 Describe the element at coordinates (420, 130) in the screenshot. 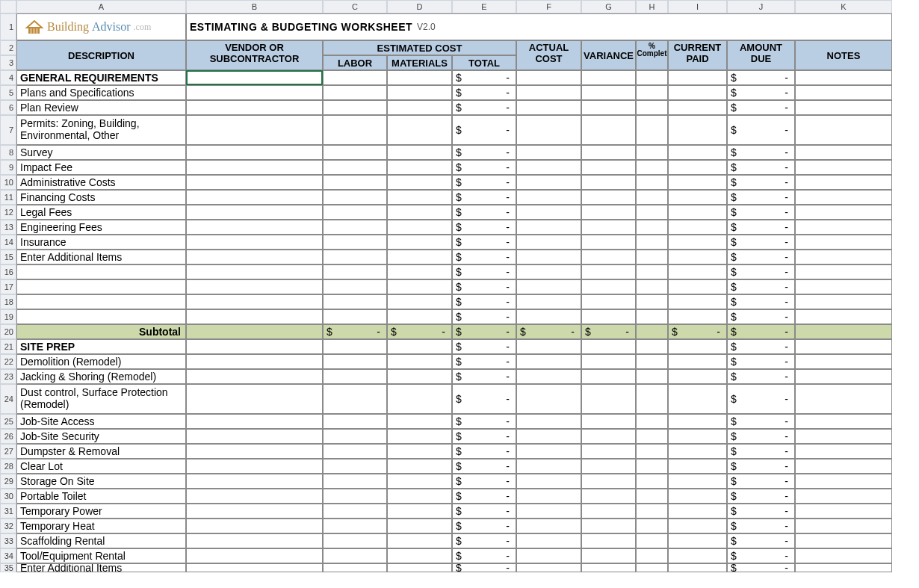

I see `cell-7-D` at that location.